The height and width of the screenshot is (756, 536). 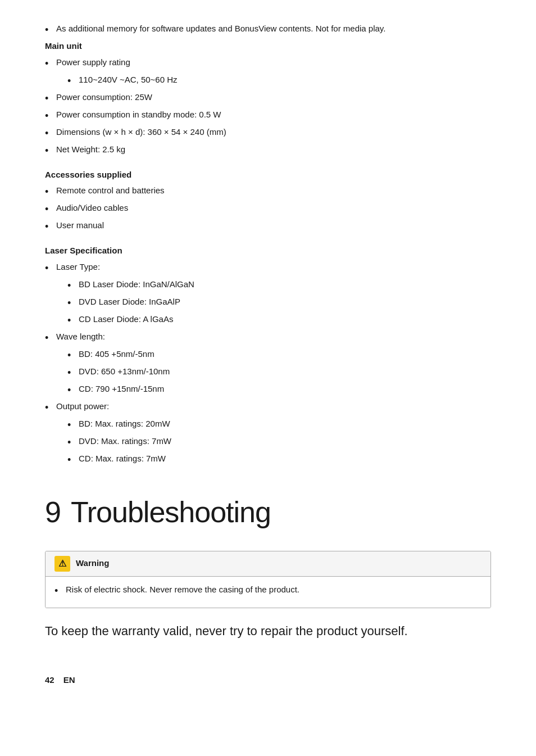 What do you see at coordinates (279, 81) in the screenshot?
I see `main-unit-subitem-0-0: • 110~240V ~AC, 50~60 Hz` at bounding box center [279, 81].